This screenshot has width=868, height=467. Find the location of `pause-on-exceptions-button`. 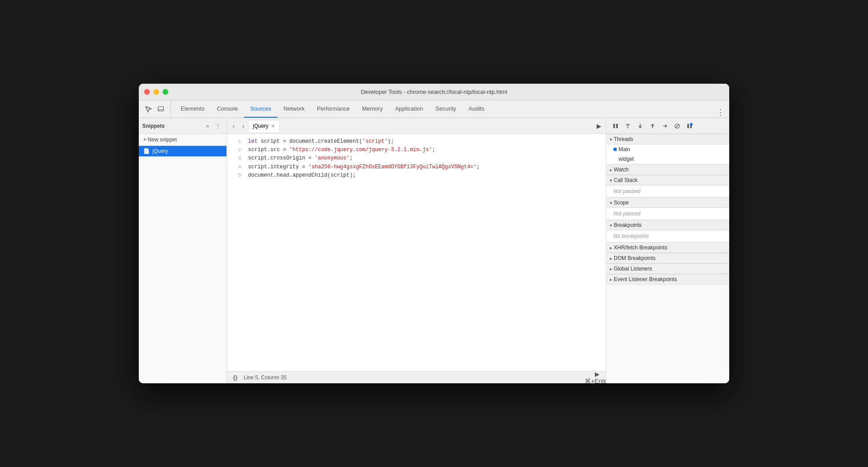

pause-on-exceptions-button is located at coordinates (690, 126).